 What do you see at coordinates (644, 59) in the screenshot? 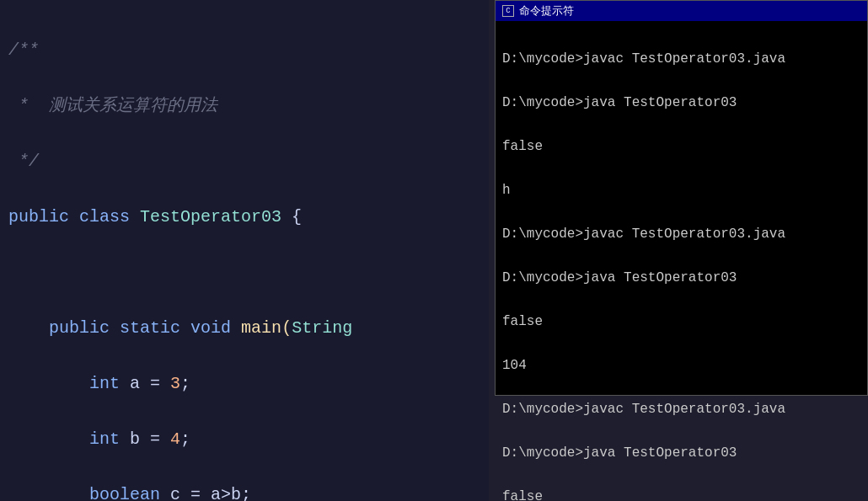
I see `prompt-1: D:\mycode>javac TestOperator03.java` at bounding box center [644, 59].